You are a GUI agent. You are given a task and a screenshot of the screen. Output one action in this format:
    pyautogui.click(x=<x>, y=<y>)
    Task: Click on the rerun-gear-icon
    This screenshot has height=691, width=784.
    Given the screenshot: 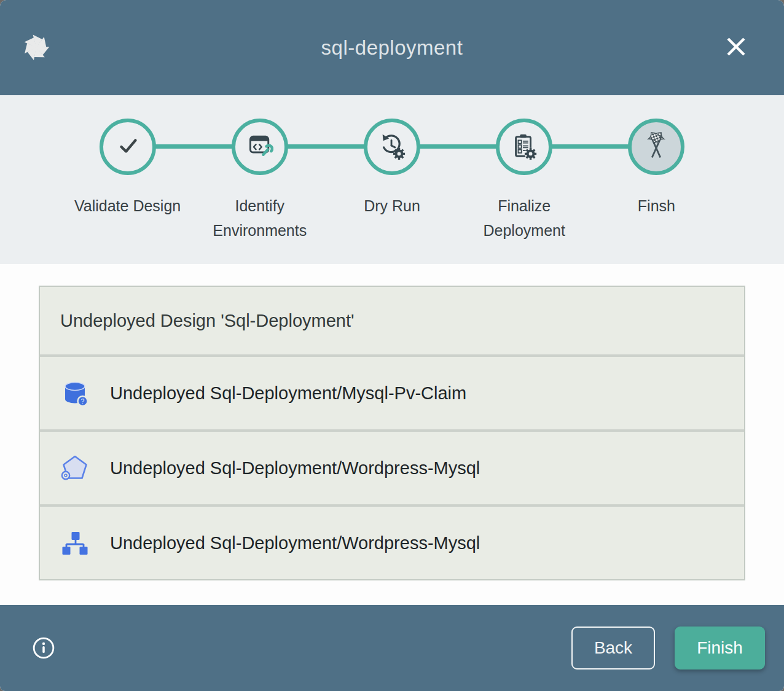 What is the action you would take?
    pyautogui.click(x=392, y=147)
    